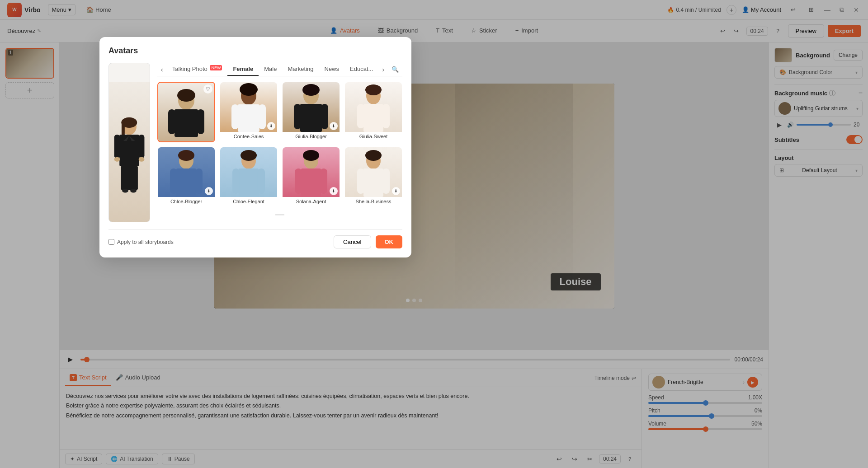 This screenshot has height=468, width=868. I want to click on avatar-img-giulia-b: ⬇, so click(311, 107).